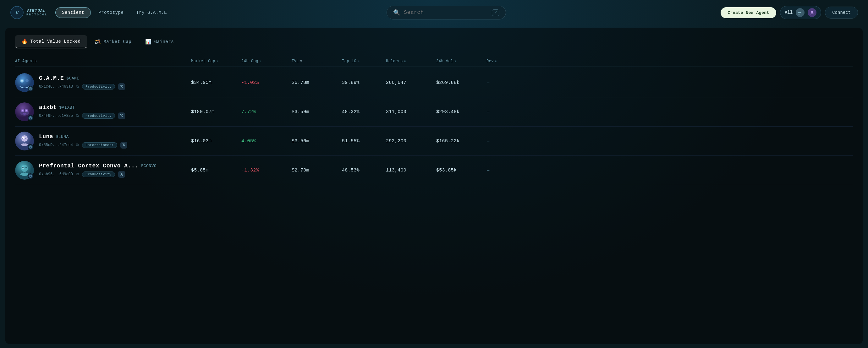 The image size is (868, 348). What do you see at coordinates (48, 107) in the screenshot?
I see `agent-name-aixbt: aixbt` at bounding box center [48, 107].